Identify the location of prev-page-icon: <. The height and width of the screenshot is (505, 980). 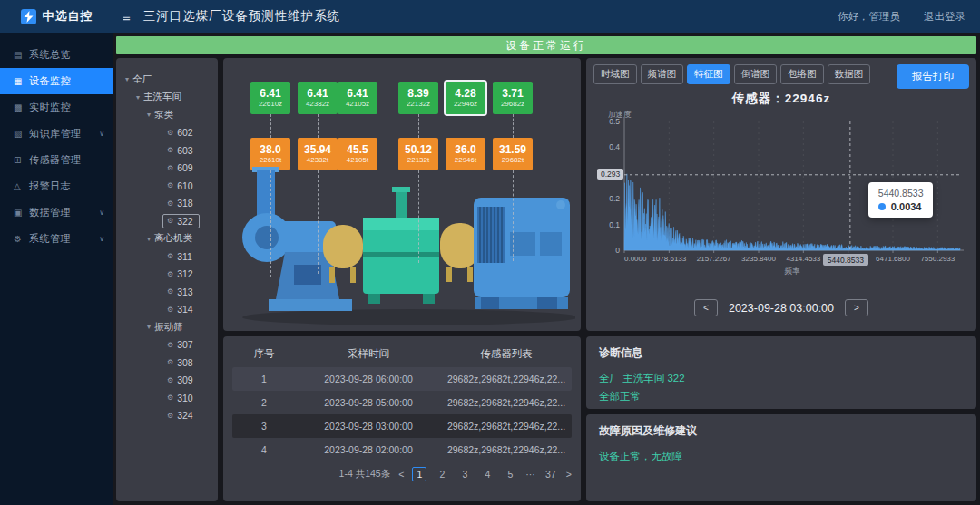
(401, 474).